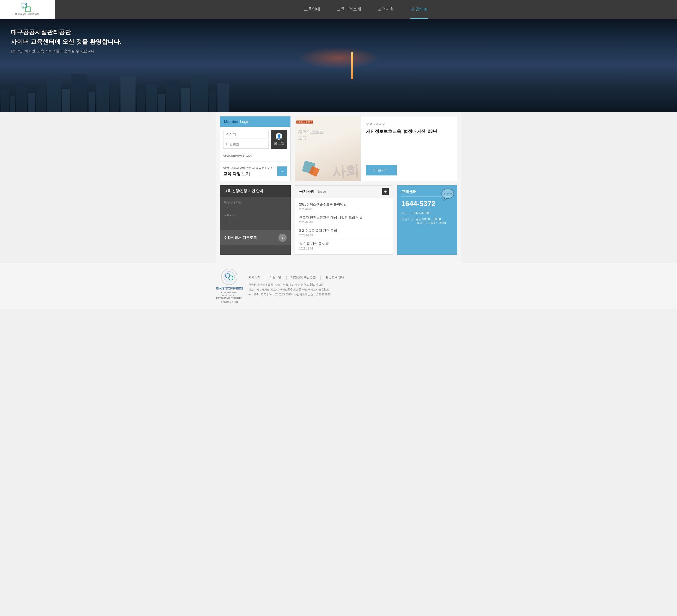  What do you see at coordinates (282, 171) in the screenshot?
I see `course-browse-button: ›` at bounding box center [282, 171].